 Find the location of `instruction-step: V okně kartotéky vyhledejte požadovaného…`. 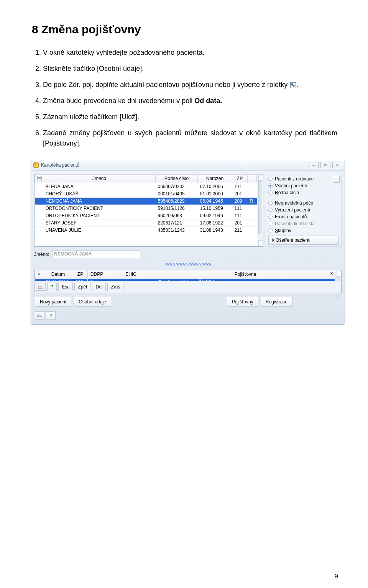

instruction-step: V okně kartotéky vyhledejte požadovaného… is located at coordinates (190, 52).